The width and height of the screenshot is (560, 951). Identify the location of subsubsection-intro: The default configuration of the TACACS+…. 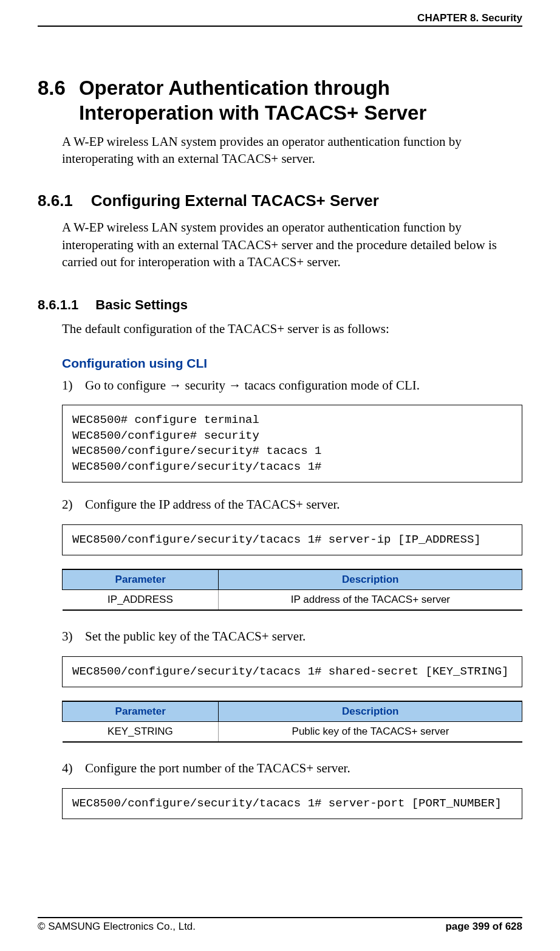
(280, 329).